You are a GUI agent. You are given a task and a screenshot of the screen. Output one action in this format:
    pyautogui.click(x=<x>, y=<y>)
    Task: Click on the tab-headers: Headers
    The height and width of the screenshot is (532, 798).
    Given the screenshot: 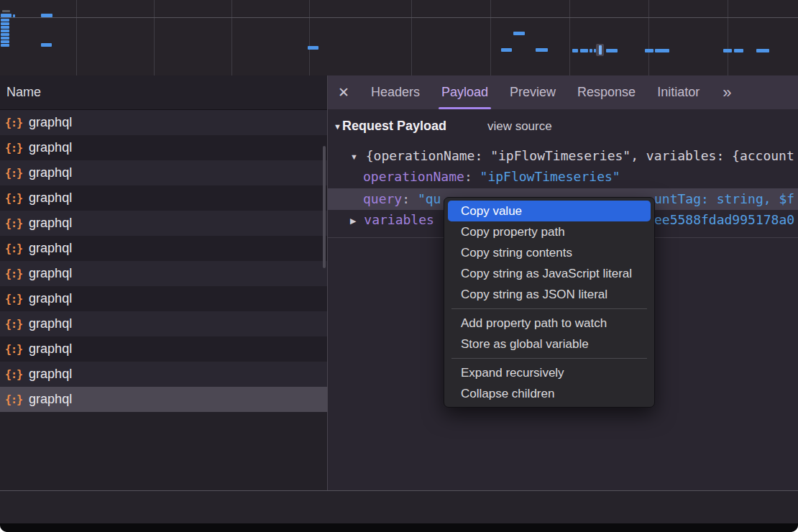 What is the action you would take?
    pyautogui.click(x=395, y=92)
    